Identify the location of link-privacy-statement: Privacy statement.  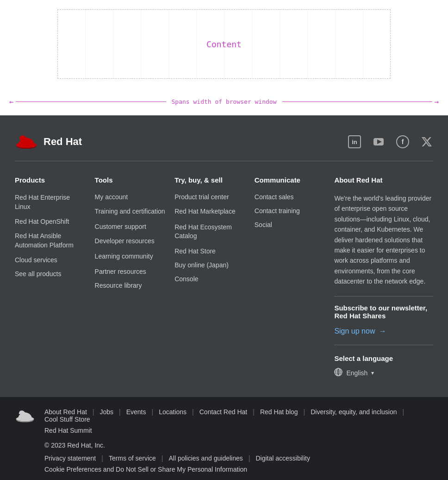
(70, 458).